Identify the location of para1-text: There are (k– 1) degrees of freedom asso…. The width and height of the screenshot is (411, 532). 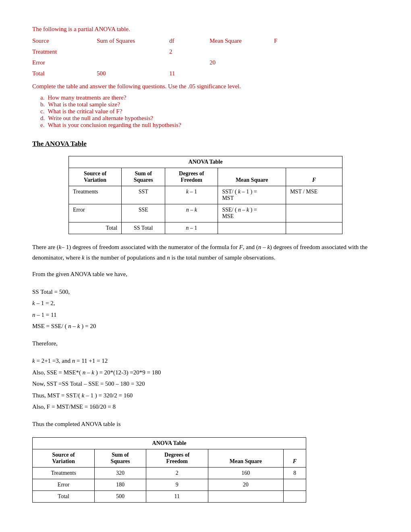
(206, 252).